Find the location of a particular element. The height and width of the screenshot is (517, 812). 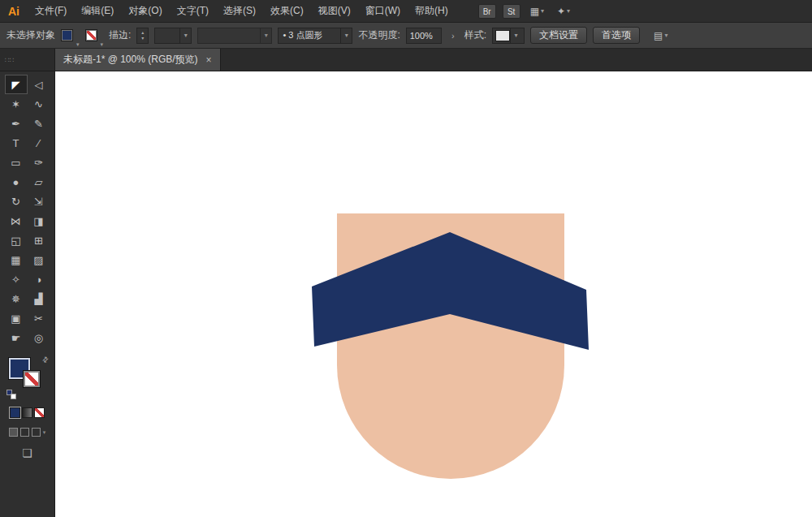

drawing-modes: ▾ is located at coordinates (28, 432).